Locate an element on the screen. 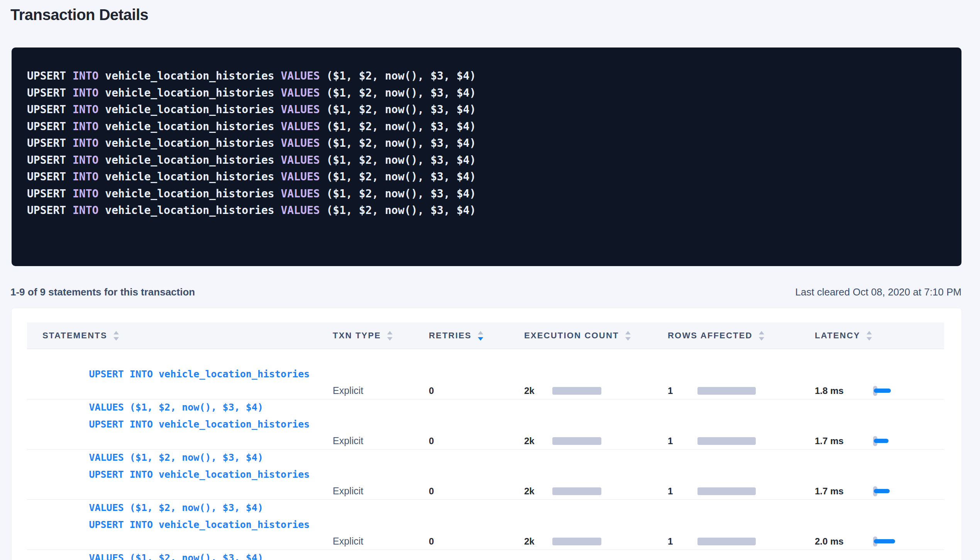 This screenshot has width=980, height=560. column-header-statements: STATEMENTS is located at coordinates (172, 336).